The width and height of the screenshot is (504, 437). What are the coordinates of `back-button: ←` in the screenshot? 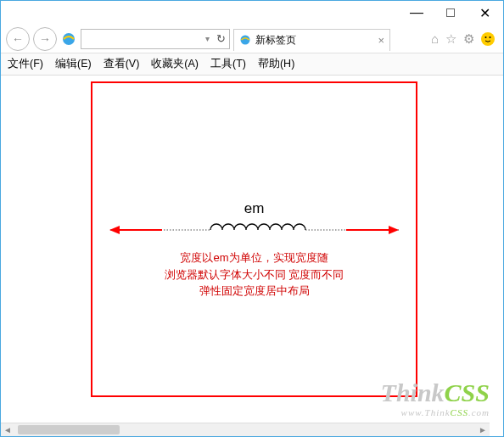 It's located at (18, 39).